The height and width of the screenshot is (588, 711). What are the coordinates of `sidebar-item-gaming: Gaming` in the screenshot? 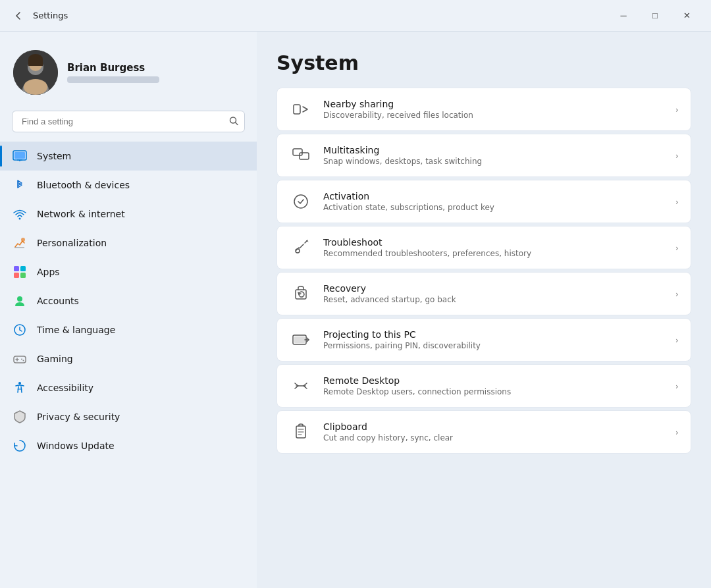 It's located at (128, 359).